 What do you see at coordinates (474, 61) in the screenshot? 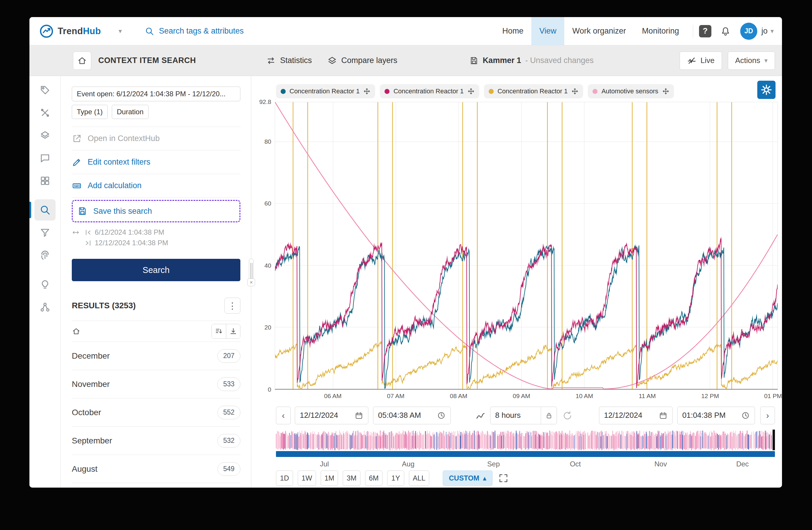
I see `save-icon` at bounding box center [474, 61].